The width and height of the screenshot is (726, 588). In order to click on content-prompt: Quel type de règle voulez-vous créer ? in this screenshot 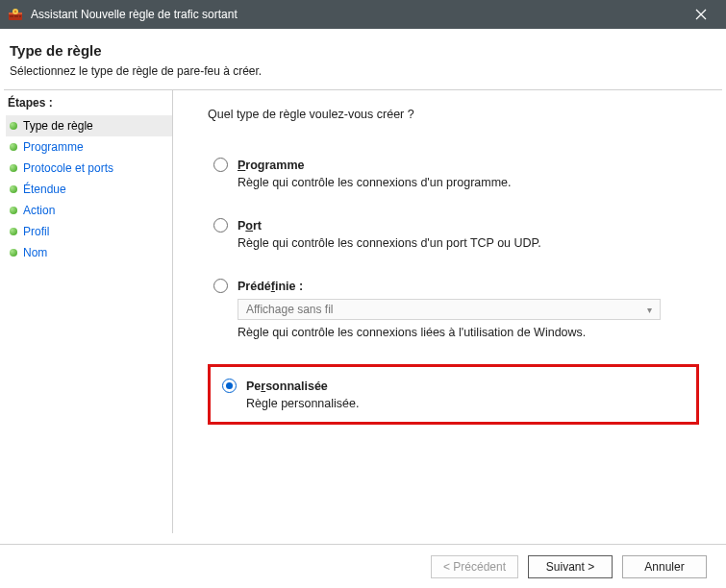, I will do `click(454, 114)`.